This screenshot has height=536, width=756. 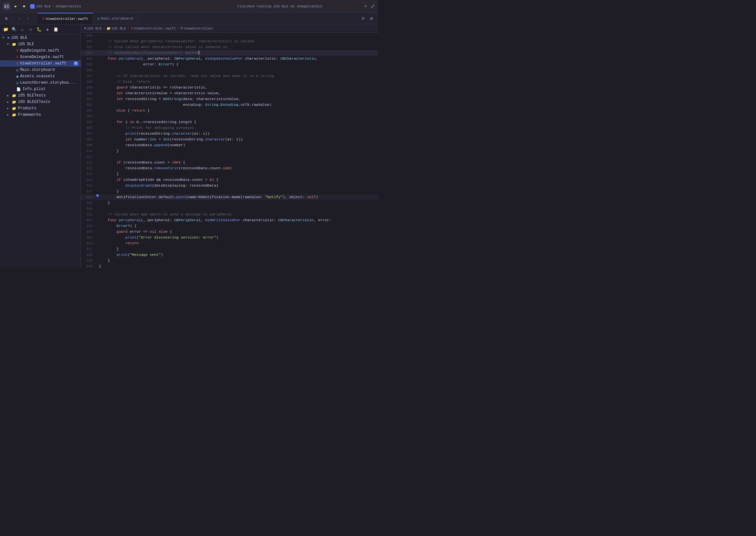 I want to click on path-viewcontroller-class: C ViewController, so click(x=197, y=28).